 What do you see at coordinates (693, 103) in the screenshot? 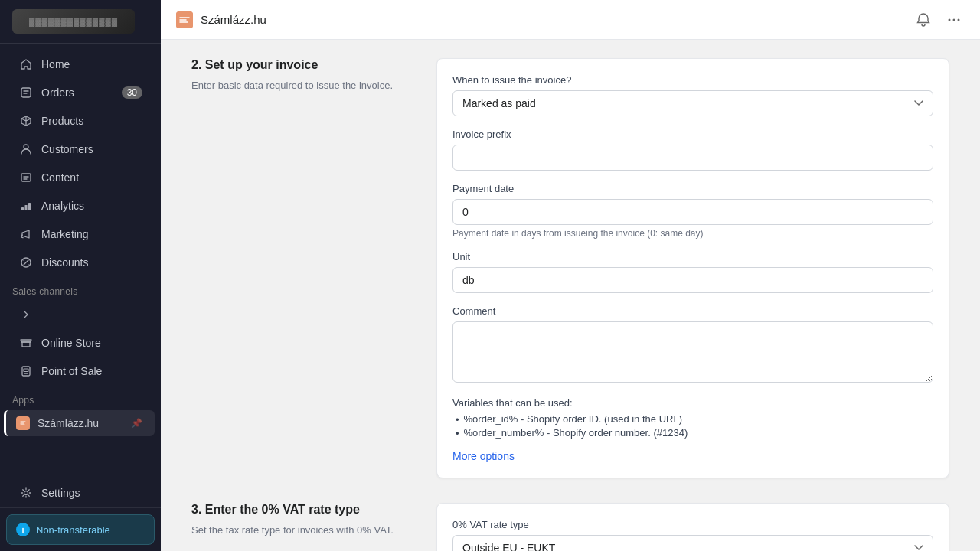
I see `when-to-issue-select: Marked as paid Order created Order fulfi…` at bounding box center [693, 103].